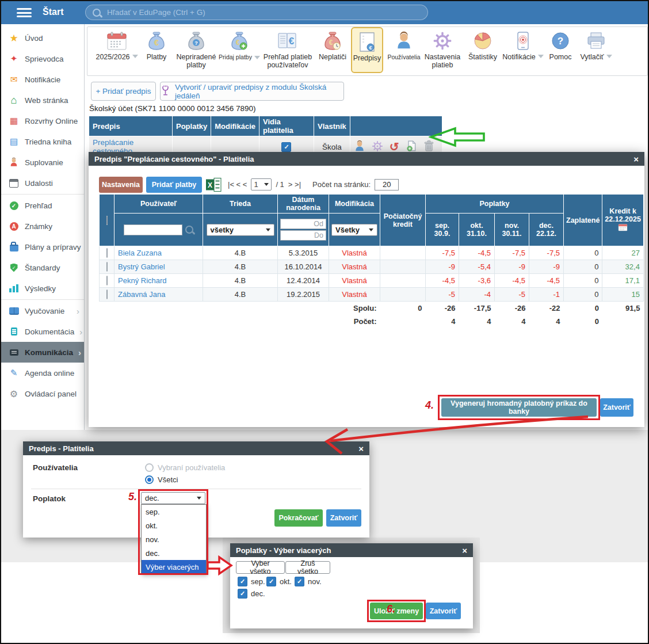  I want to click on user-link: Zábavná Jana, so click(142, 295).